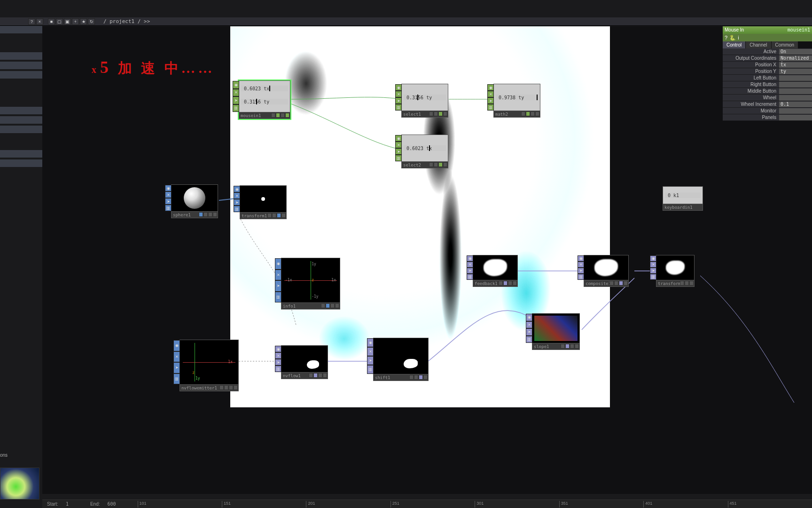 This screenshot has height=508, width=812. What do you see at coordinates (401, 359) in the screenshot?
I see `node-shift1: ◉✕➤▥ shift1` at bounding box center [401, 359].